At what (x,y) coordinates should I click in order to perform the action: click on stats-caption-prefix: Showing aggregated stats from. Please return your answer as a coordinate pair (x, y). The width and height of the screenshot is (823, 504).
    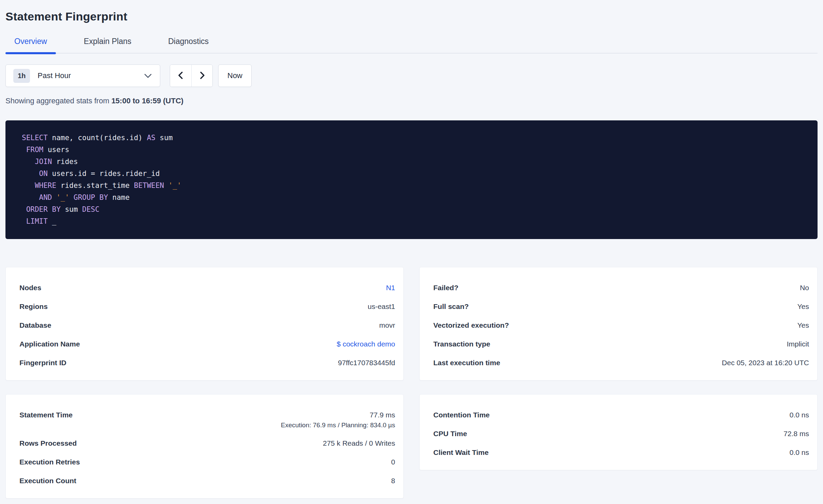
    Looking at the image, I should click on (59, 101).